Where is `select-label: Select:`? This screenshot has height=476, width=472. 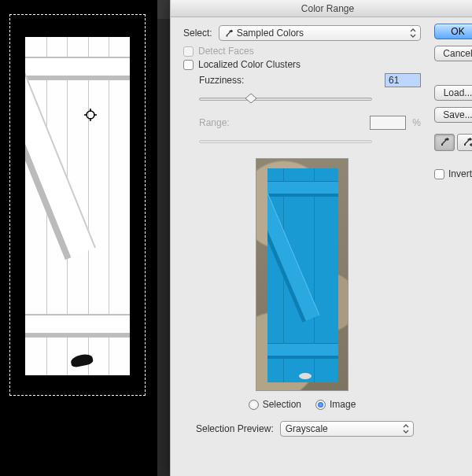 select-label: Select: is located at coordinates (198, 33).